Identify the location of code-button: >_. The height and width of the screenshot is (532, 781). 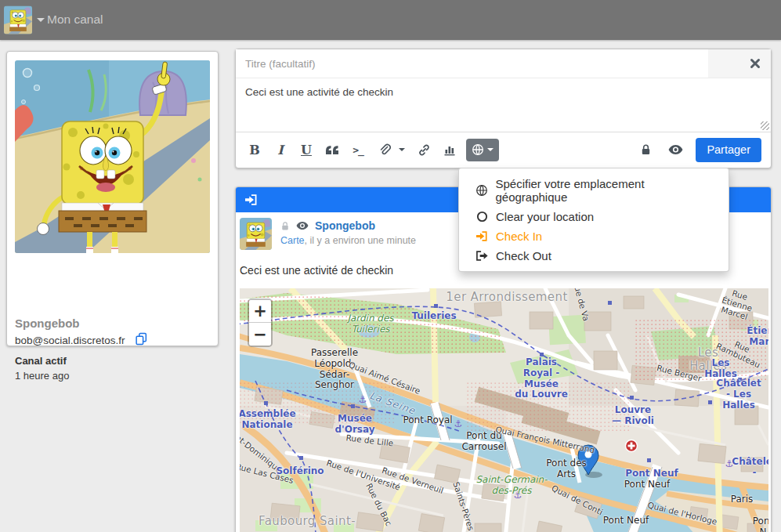
(358, 150).